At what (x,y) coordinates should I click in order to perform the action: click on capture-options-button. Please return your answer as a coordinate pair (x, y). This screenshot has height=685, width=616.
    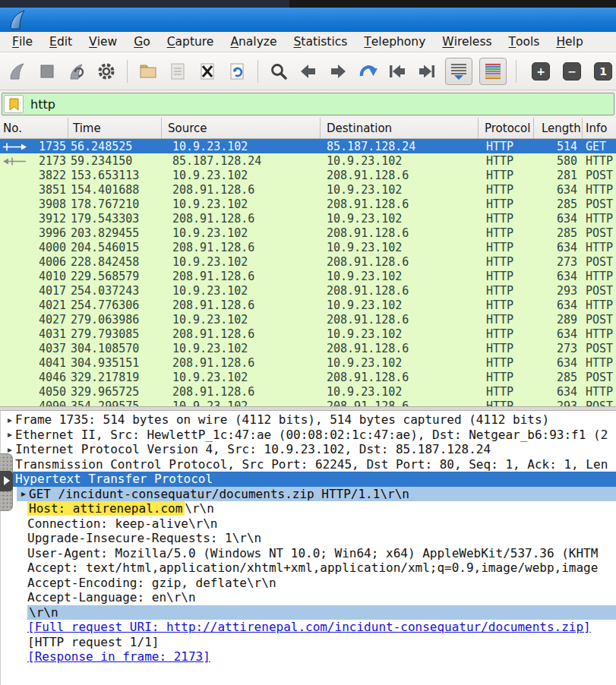
    Looking at the image, I should click on (106, 71).